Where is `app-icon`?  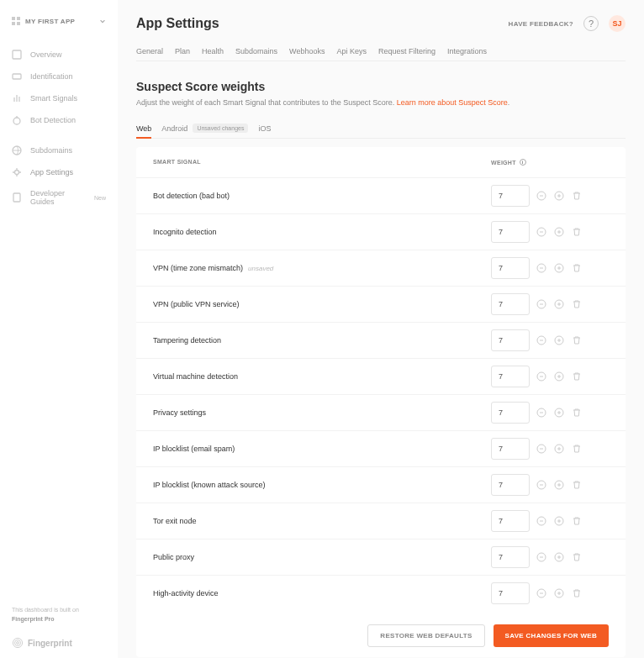 app-icon is located at coordinates (16, 21).